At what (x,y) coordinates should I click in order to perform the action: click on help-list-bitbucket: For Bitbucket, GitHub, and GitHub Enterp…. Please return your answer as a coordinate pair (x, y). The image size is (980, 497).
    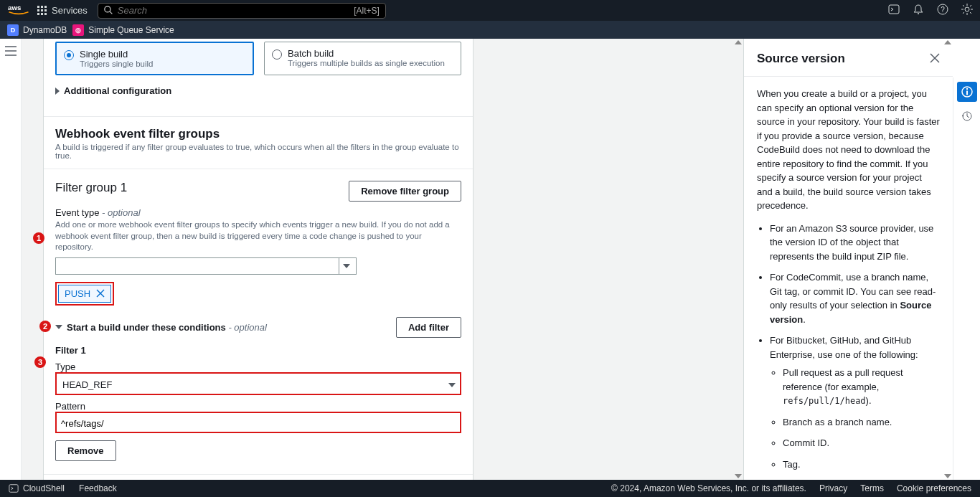
    Looking at the image, I should click on (855, 402).